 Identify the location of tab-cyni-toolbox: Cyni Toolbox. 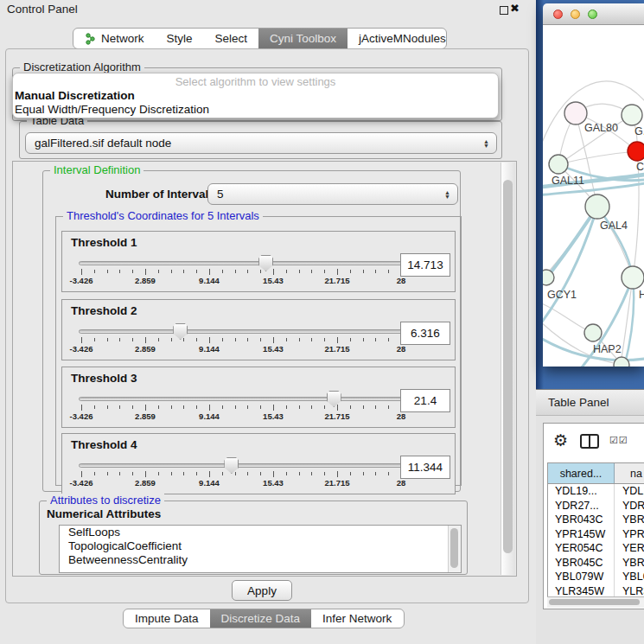
(303, 38).